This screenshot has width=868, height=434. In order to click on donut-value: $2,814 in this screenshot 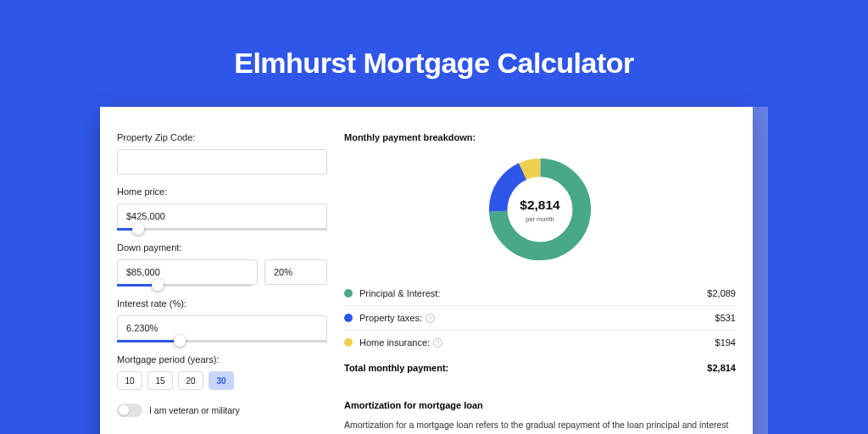, I will do `click(540, 205)`.